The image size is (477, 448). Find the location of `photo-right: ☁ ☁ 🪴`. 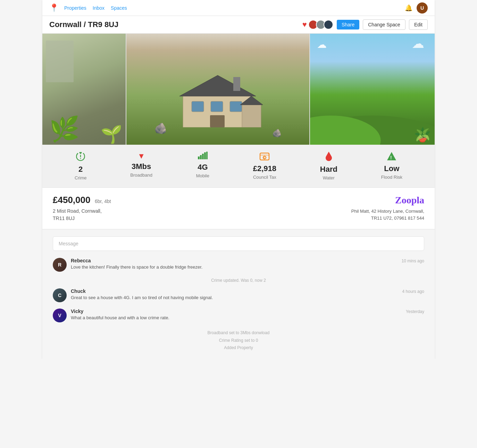

photo-right: ☁ ☁ 🪴 is located at coordinates (372, 89).